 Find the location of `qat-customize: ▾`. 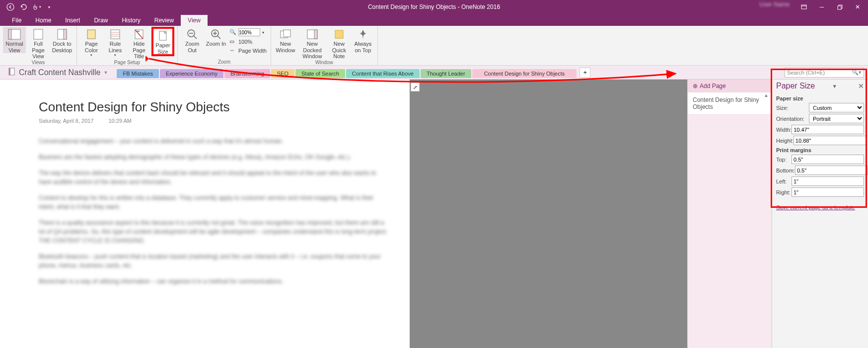

qat-customize: ▾ is located at coordinates (49, 7).